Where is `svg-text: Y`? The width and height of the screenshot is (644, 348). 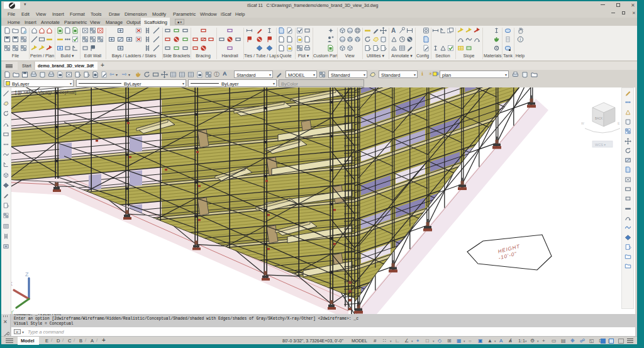
svg-text: Y is located at coordinates (13, 312).